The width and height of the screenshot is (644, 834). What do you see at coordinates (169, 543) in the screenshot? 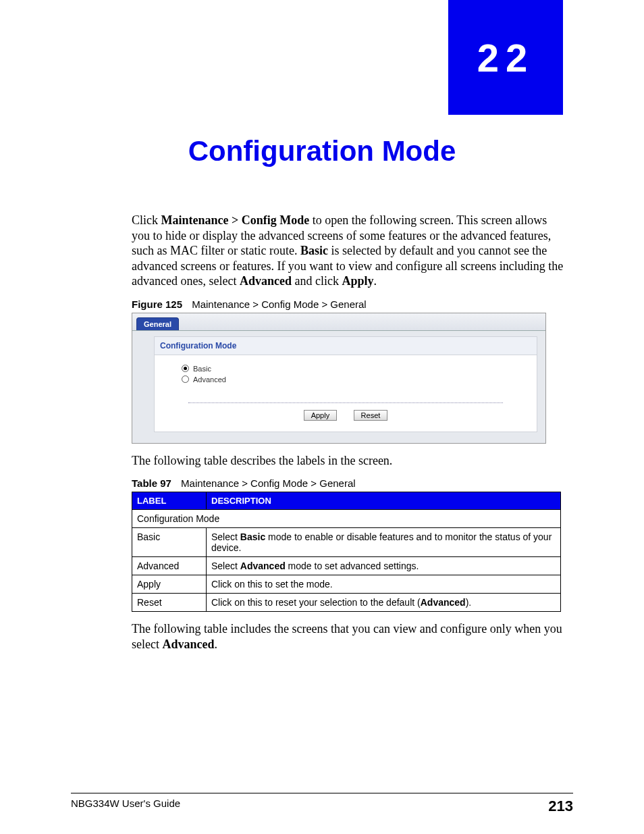
I see `row-label: Basic` at bounding box center [169, 543].